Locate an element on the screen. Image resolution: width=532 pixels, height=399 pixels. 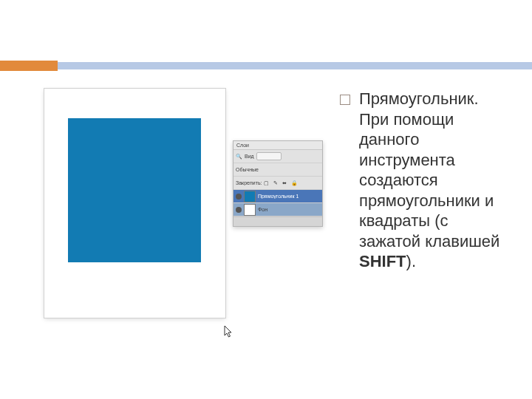
layer-name: Прямоугольник 1 is located at coordinates (278, 197).